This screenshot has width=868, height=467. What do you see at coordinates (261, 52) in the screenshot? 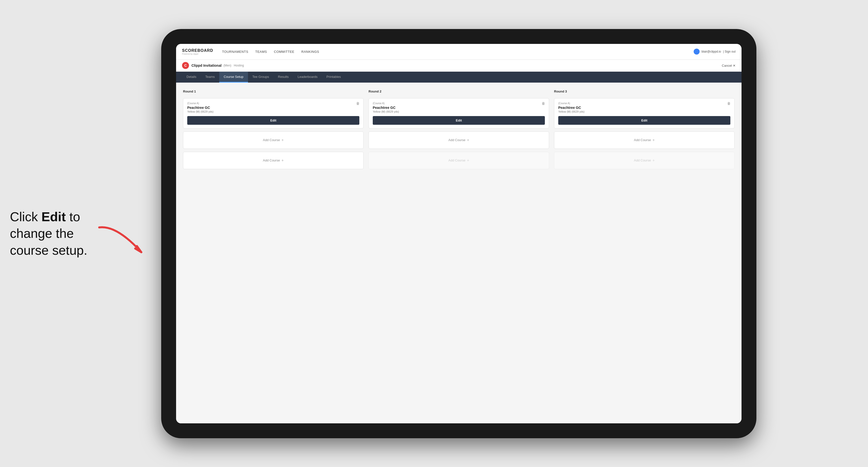
I see `nav-teams: TEAMS` at bounding box center [261, 52].